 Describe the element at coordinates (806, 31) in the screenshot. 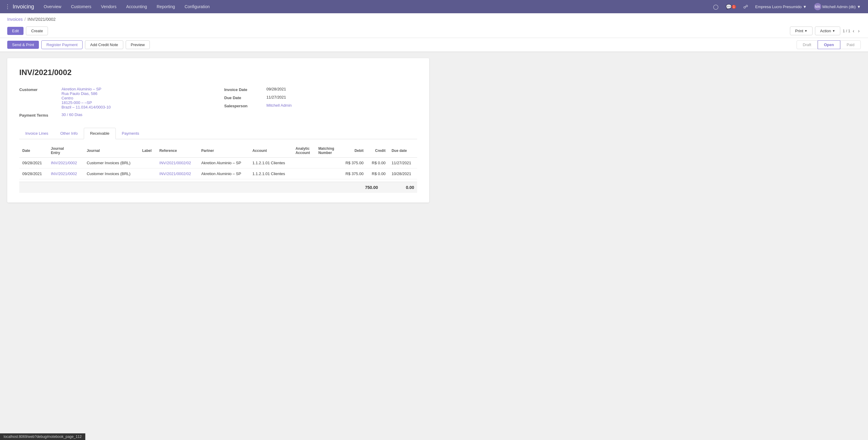

I see `print-caret-icon: ▼` at that location.